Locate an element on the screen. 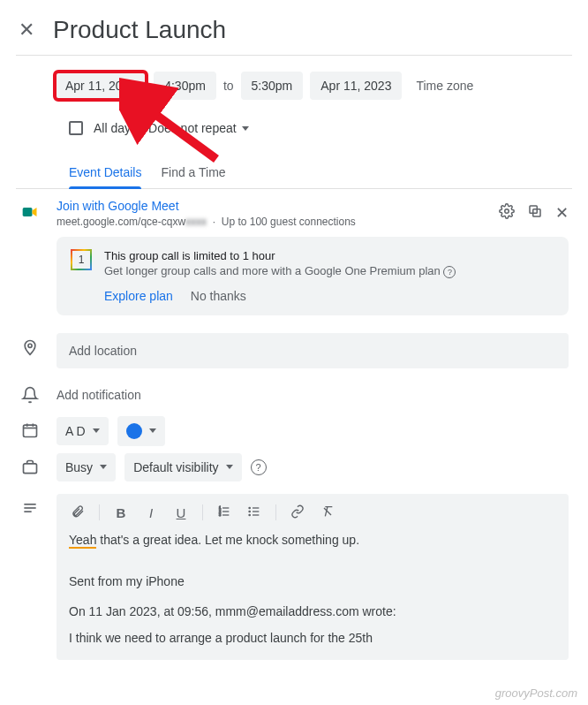  desc-line2: Sent from my iPhone is located at coordinates (313, 582).